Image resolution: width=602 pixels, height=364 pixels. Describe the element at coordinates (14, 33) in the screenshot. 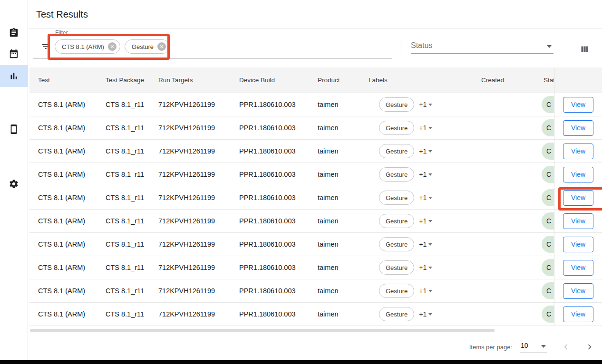

I see `sidebar-item-tests` at that location.